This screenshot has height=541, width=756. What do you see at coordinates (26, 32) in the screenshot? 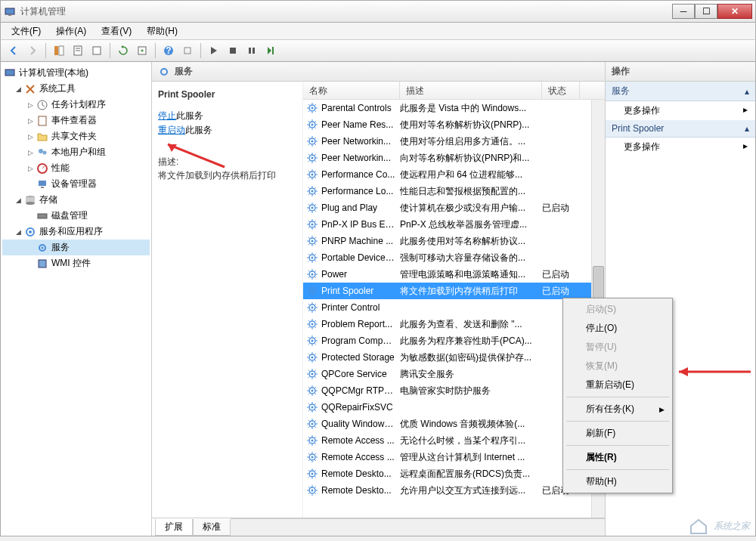
I see `menu-file: 文件(F)` at bounding box center [26, 32].